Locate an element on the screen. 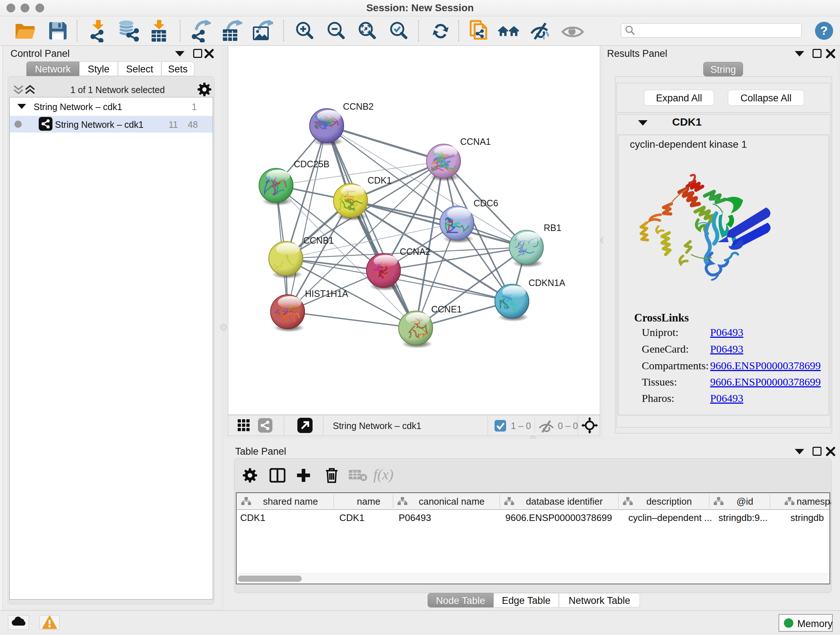  svg-text: CDKN1A is located at coordinates (547, 283).